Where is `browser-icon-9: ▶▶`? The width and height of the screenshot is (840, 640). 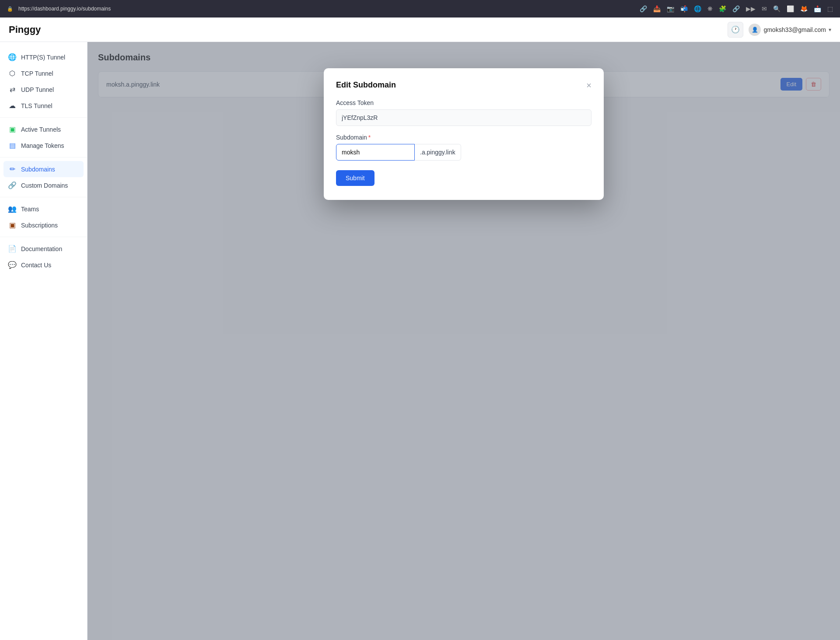
browser-icon-9: ▶▶ is located at coordinates (751, 9).